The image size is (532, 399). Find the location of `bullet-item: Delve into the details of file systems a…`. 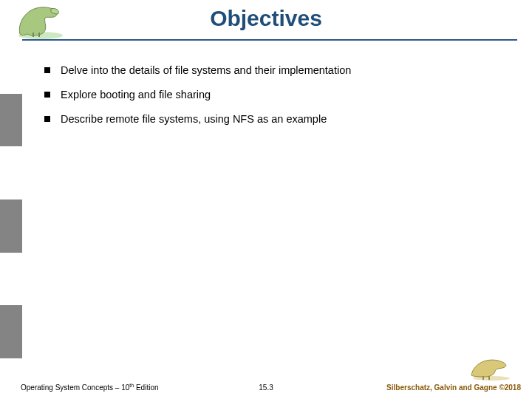

bullet-item: Delve into the details of file systems a… is located at coordinates (273, 71).